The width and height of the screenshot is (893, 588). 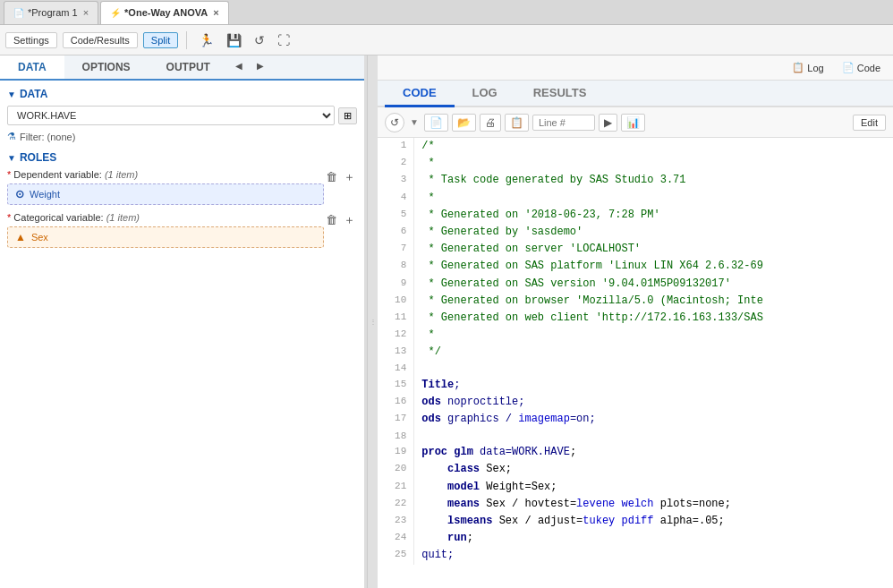 What do you see at coordinates (653, 419) in the screenshot?
I see `line-code: ods graphics / imagemap=on;` at bounding box center [653, 419].